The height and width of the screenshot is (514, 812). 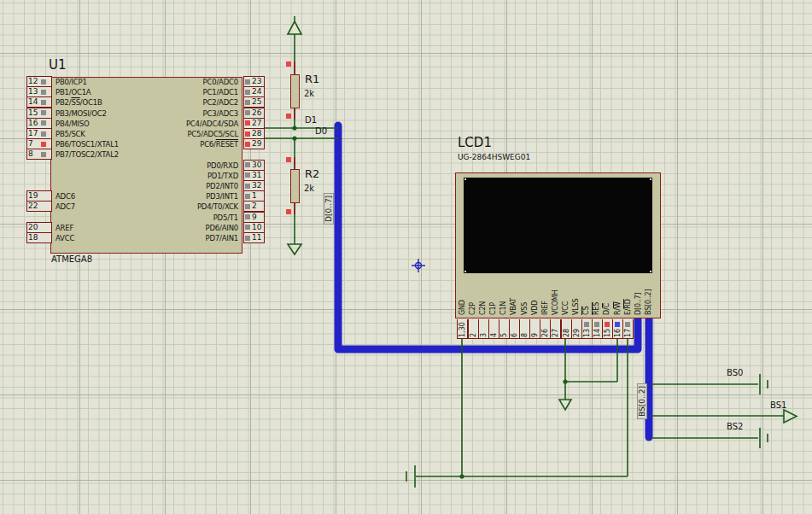 I want to click on pin-label: PD2/INT0, so click(x=179, y=186).